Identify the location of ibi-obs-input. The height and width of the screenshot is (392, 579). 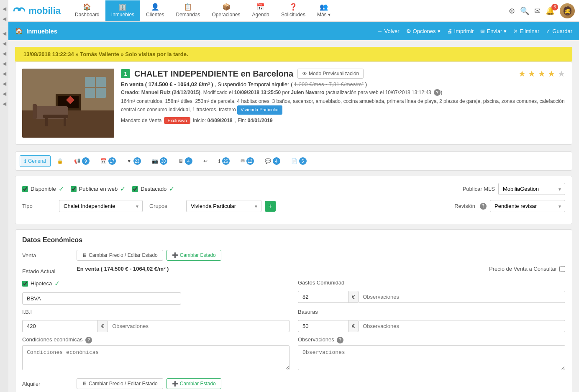
(199, 326).